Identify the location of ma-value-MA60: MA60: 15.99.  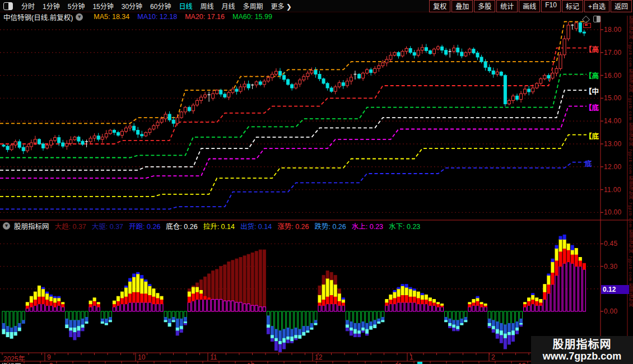
(252, 17).